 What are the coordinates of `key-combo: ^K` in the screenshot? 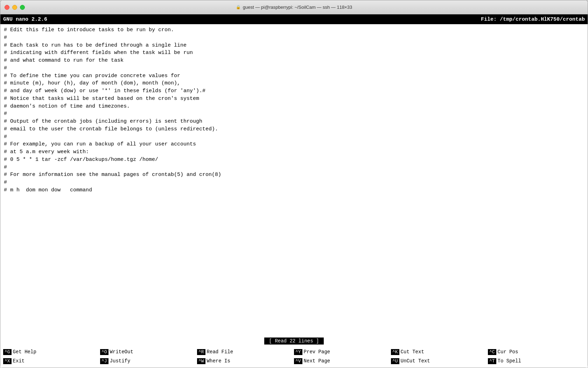 It's located at (395, 352).